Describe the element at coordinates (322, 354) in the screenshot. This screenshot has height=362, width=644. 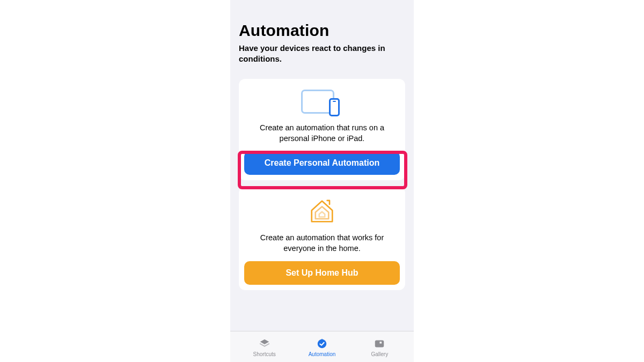
I see `tab-automation-label: Automation` at that location.